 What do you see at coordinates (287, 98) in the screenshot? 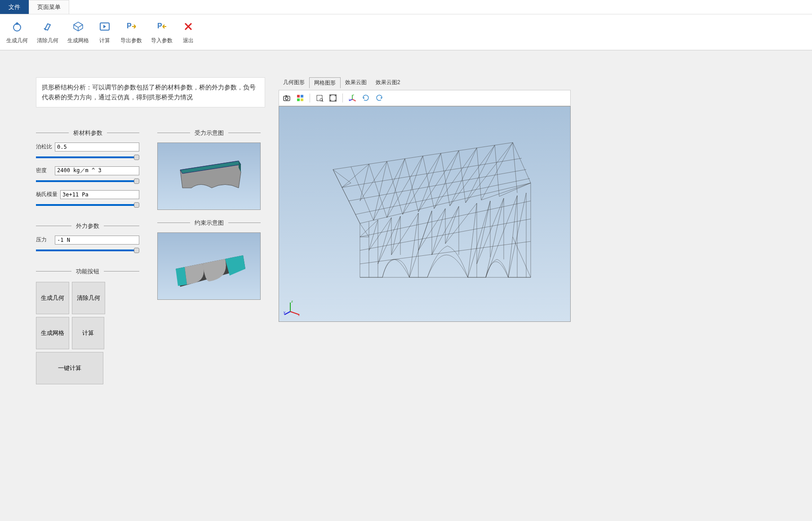
I see `camera-icon` at bounding box center [287, 98].